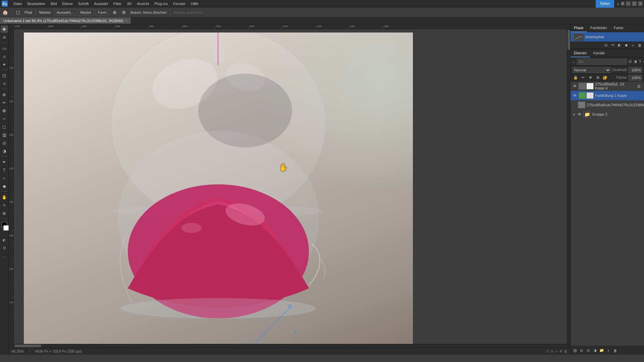 The image size is (644, 362). Describe the element at coordinates (11, 101) in the screenshot. I see `svg-text: 1400` at that location.